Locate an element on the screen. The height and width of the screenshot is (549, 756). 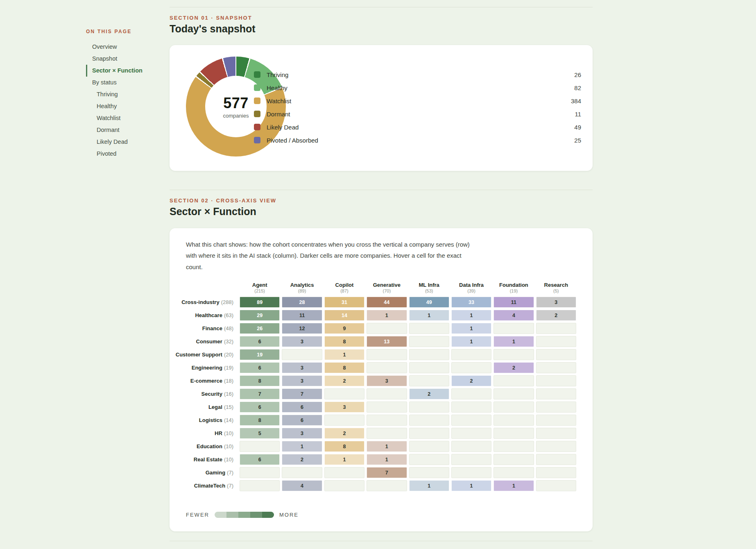
heatmap-cell: 9 is located at coordinates (344, 329).